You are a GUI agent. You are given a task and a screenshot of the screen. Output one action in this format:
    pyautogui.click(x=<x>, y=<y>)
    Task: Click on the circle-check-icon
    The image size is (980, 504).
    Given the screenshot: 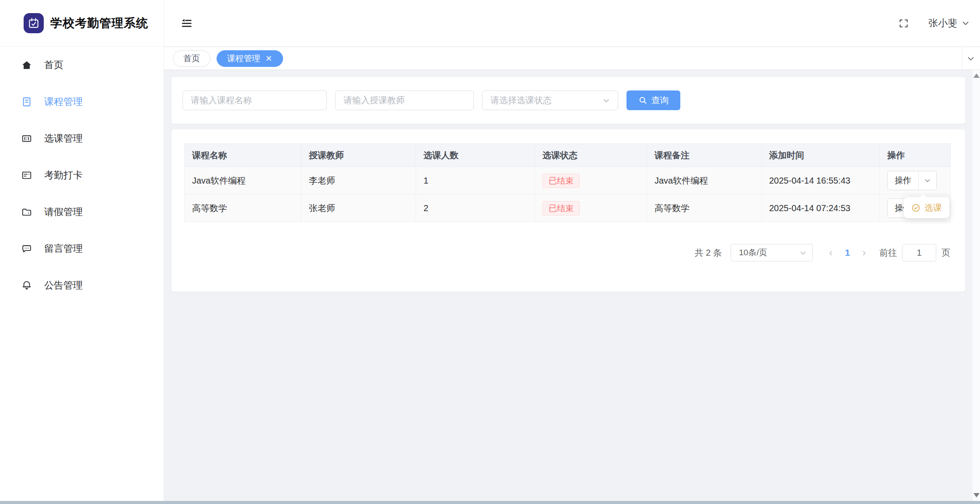 What is the action you would take?
    pyautogui.click(x=916, y=208)
    